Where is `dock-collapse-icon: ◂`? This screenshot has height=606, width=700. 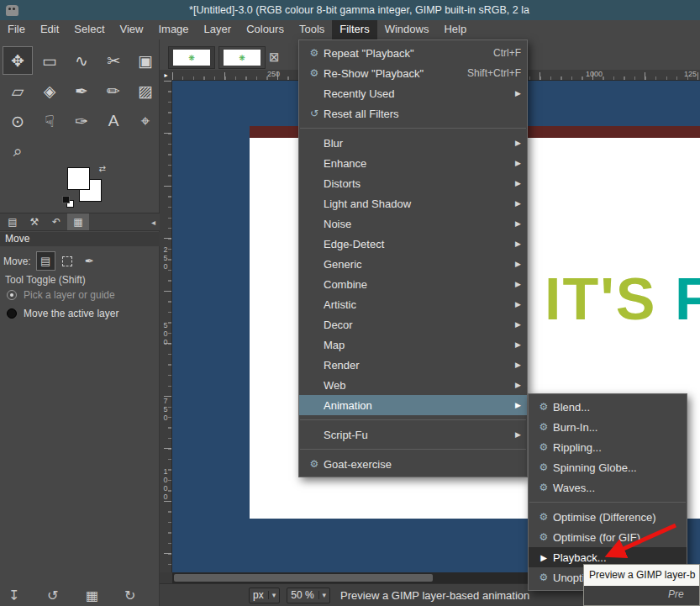
dock-collapse-icon: ◂ is located at coordinates (153, 222).